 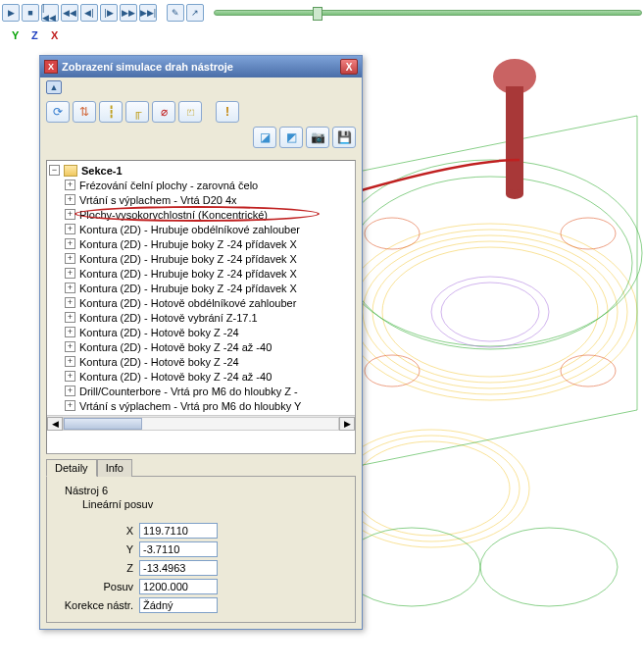 What do you see at coordinates (201, 549) in the screenshot?
I see `details-panel: Nástroj 6 Lineární posuv X Y Z Posuv Kor…` at bounding box center [201, 549].